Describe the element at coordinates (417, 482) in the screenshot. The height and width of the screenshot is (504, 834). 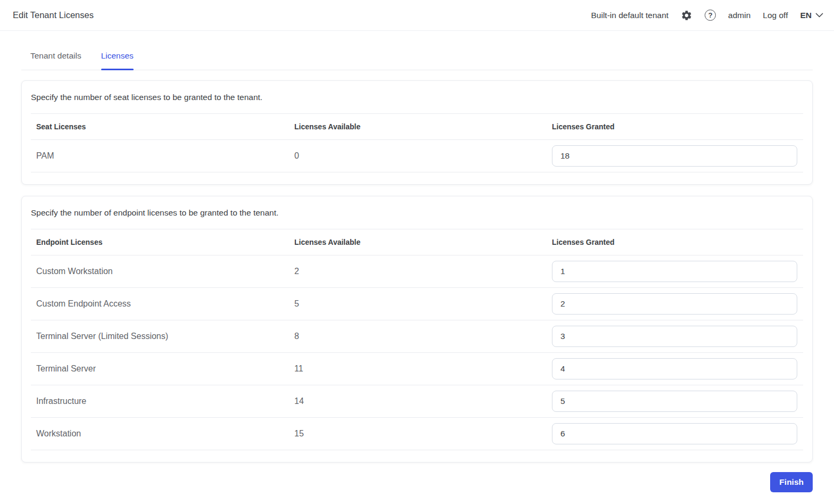
I see `footer-actions: Finish` at that location.